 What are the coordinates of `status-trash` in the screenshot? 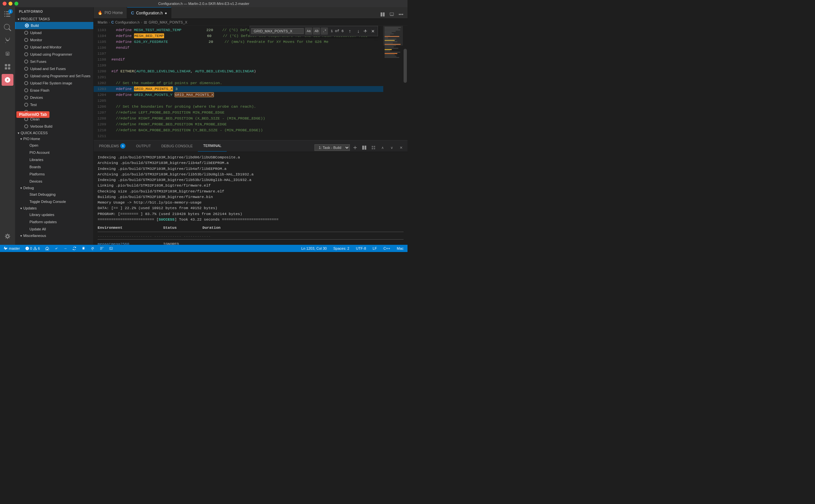 It's located at (83, 248).